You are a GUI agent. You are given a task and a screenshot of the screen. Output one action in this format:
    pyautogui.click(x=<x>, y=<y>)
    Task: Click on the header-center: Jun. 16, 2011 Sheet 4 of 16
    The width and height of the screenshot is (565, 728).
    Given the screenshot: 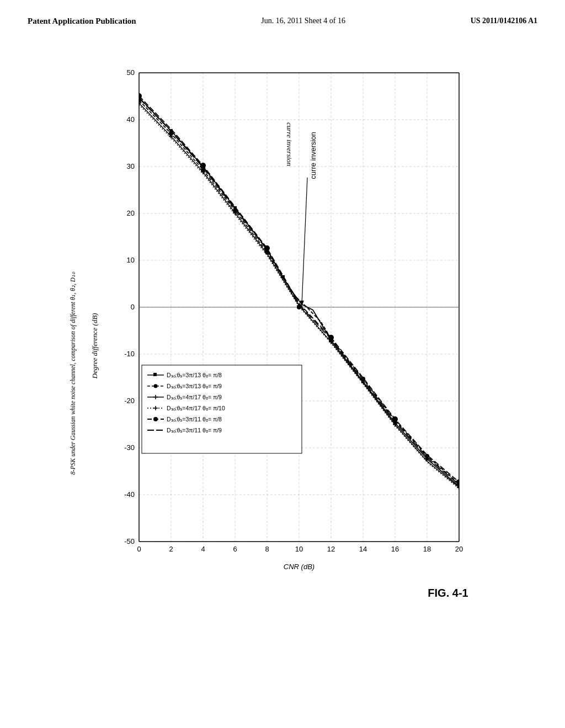 What is the action you would take?
    pyautogui.click(x=303, y=21)
    